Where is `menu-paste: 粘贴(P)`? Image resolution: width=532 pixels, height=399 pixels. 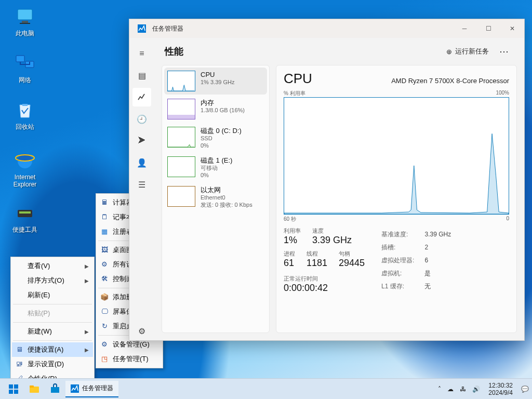 menu-paste: 粘贴(P) is located at coordinates (52, 313).